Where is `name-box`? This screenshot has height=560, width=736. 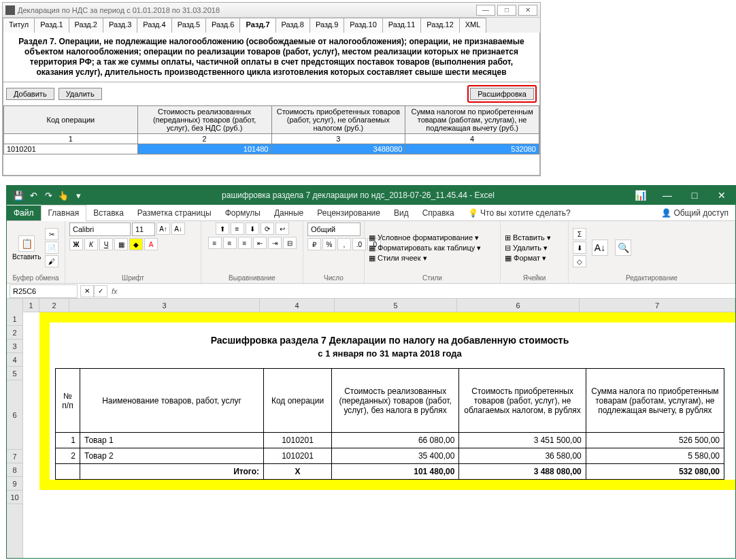
name-box is located at coordinates (44, 291).